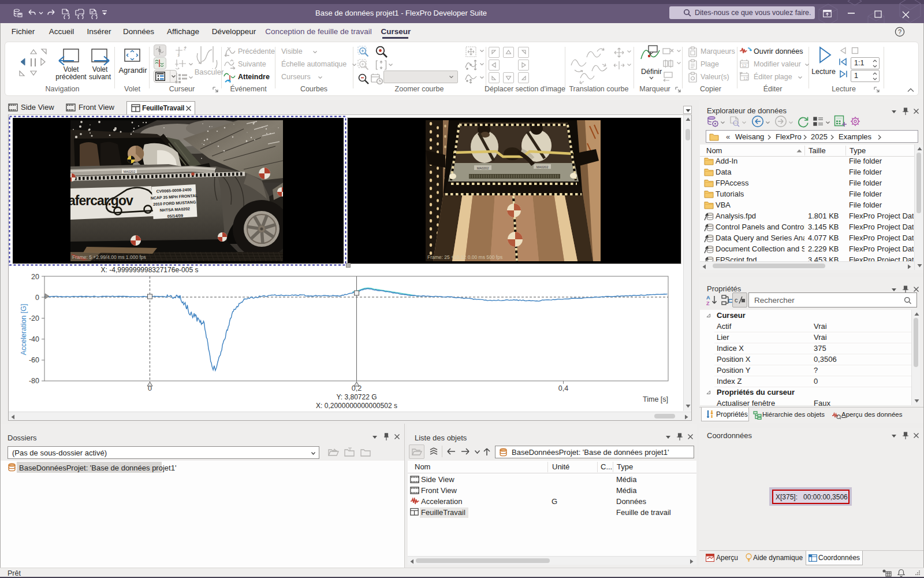 The image size is (924, 578). Describe the element at coordinates (655, 399) in the screenshot. I see `svg-text: Time [s]` at that location.